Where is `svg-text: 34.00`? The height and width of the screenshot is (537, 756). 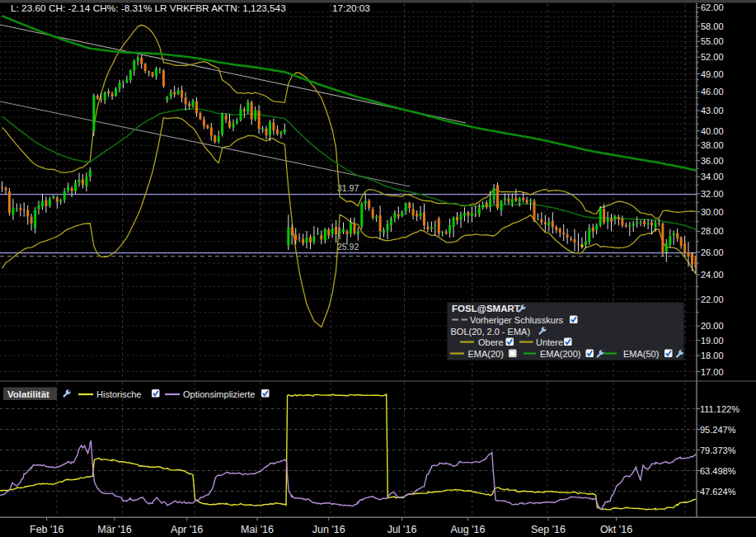
svg-text: 34.00 is located at coordinates (712, 177).